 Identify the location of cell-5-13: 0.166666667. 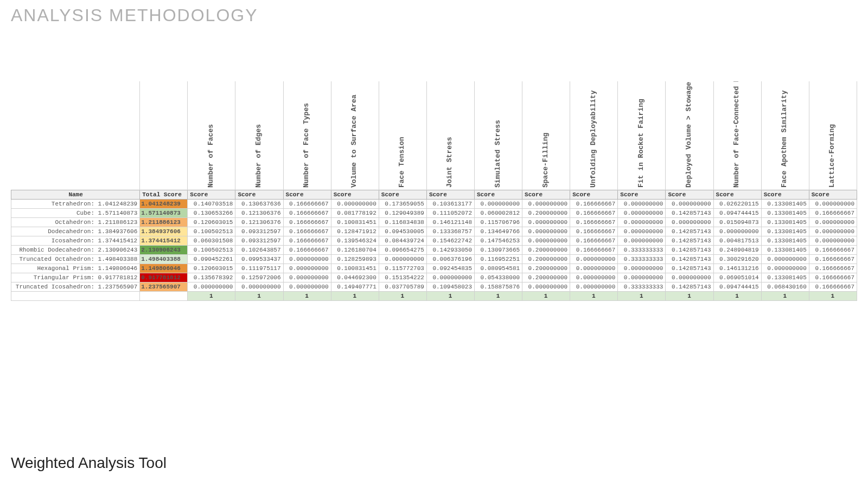
(833, 249).